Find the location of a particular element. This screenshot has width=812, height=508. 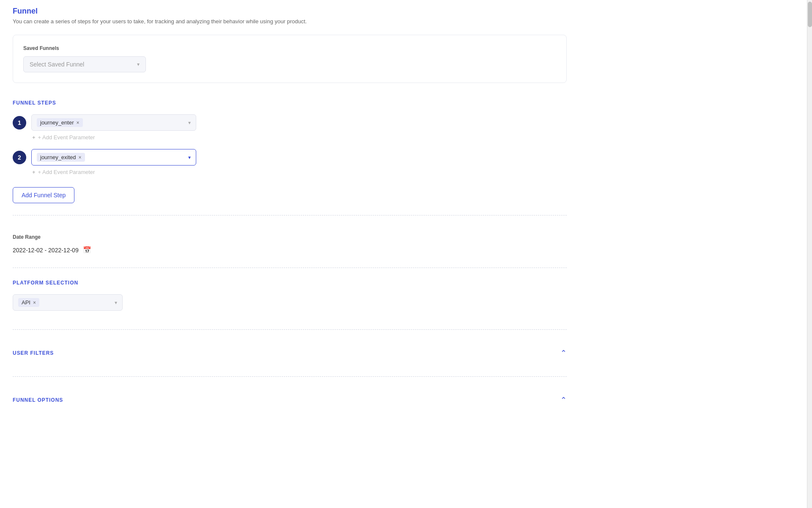

step-2-dropdown: journey_exited × ▾ is located at coordinates (114, 157).